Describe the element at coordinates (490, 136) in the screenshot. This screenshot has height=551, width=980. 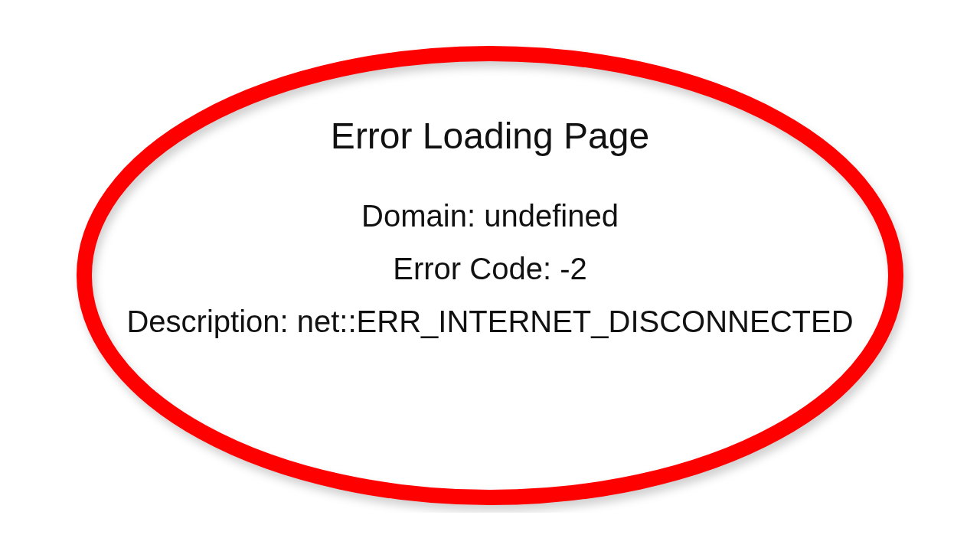
I see `error-title: Error Loading Page` at that location.